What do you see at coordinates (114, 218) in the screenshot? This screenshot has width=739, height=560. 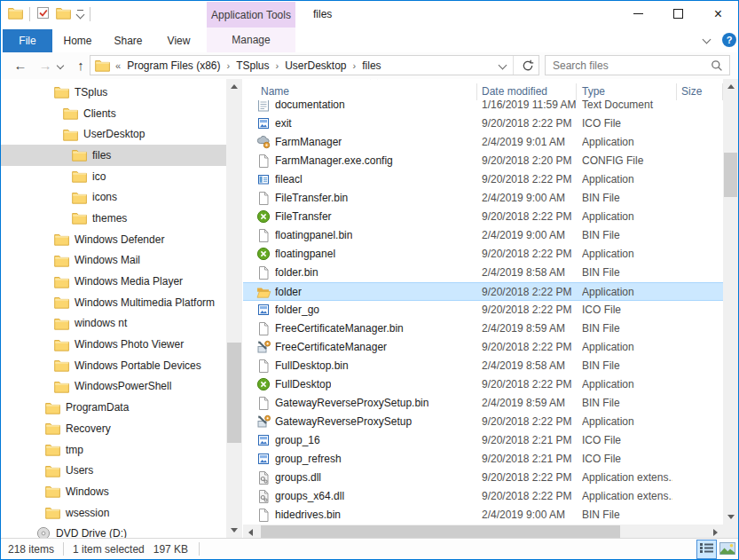 I see `tree-item-themes: themes` at bounding box center [114, 218].